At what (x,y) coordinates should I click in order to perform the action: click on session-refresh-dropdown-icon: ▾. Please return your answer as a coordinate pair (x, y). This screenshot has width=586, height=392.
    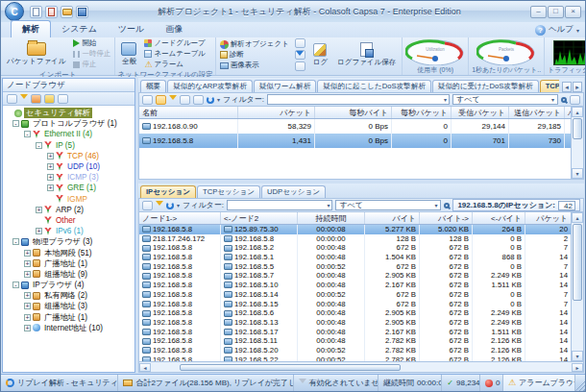
    Looking at the image, I should click on (179, 206).